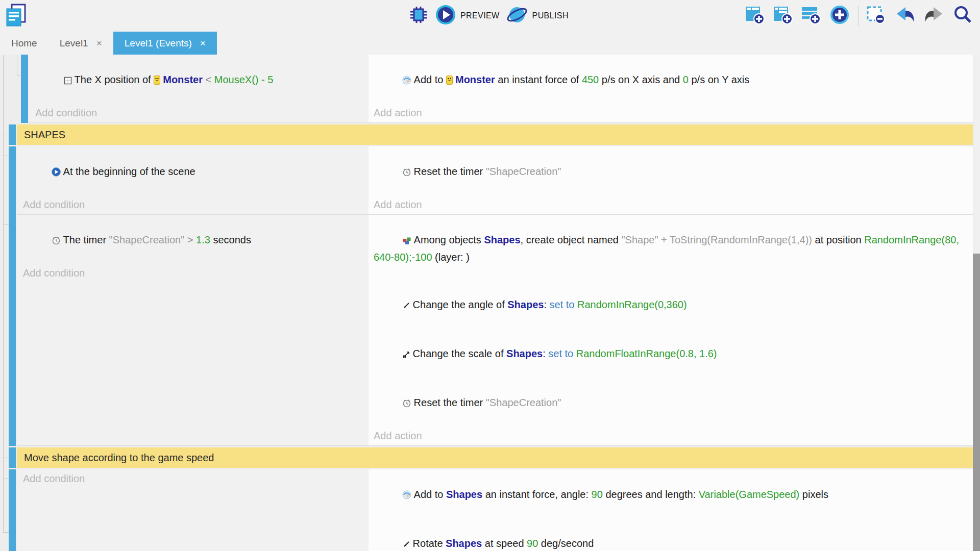 Image resolution: width=980 pixels, height=551 pixels. I want to click on project-manager-icon, so click(16, 16).